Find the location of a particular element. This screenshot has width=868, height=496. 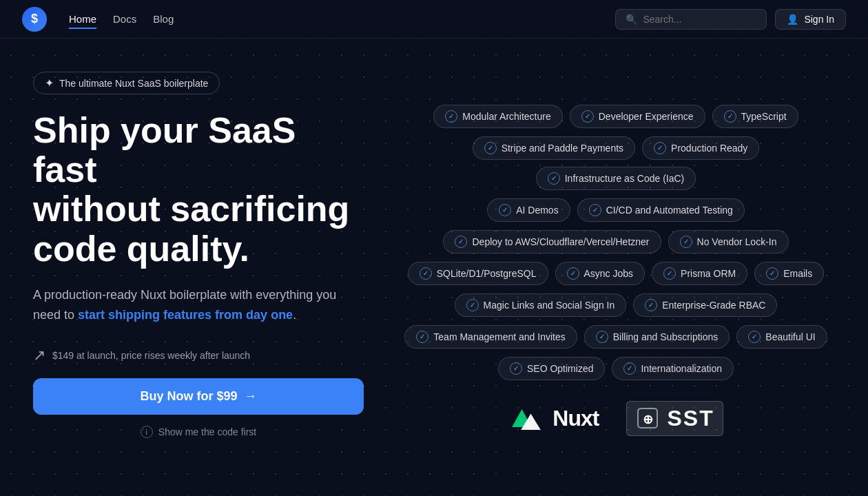

search-bar: 🔍 is located at coordinates (691, 19).